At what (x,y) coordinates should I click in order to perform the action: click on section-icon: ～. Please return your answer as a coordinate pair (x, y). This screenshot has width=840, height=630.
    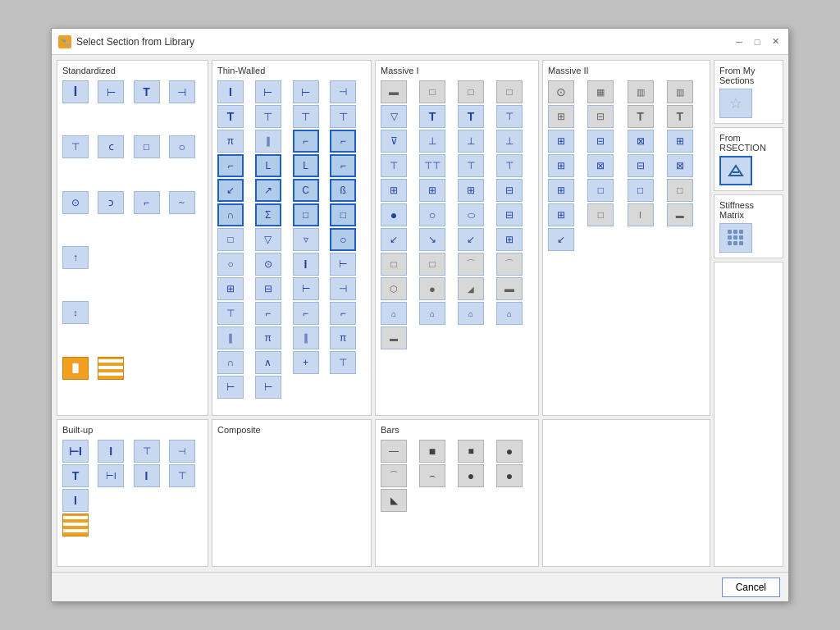
    Looking at the image, I should click on (182, 203).